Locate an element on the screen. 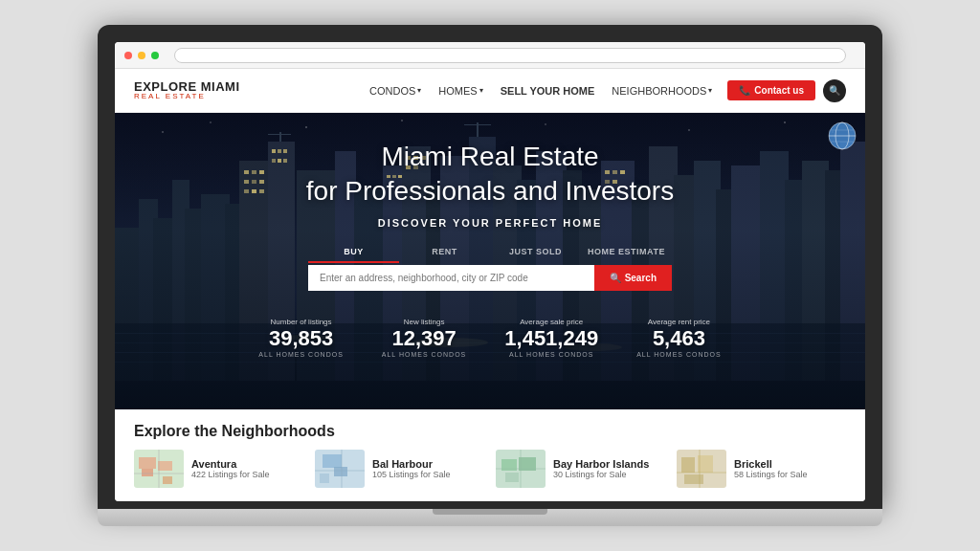 The image size is (980, 551). nav-sell-home: SELL YOUR HOME is located at coordinates (547, 91).